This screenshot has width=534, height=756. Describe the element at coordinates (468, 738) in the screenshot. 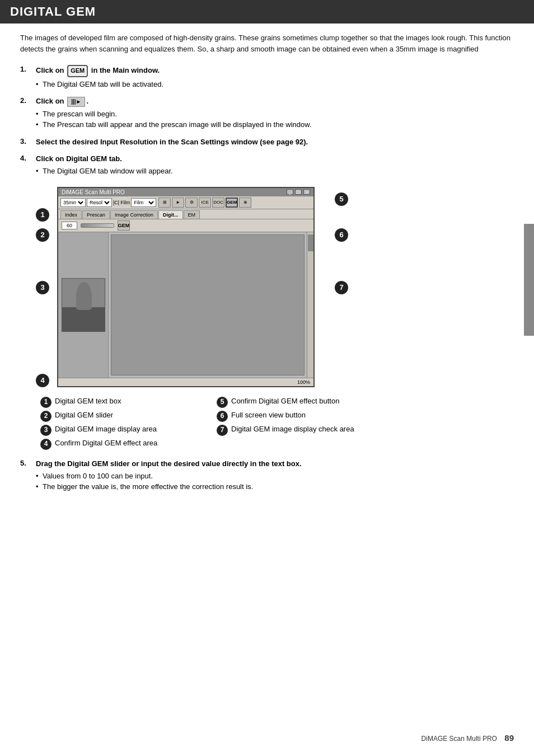

I see `page-footer: DiMAGE Scan Multi PRO 89` at that location.